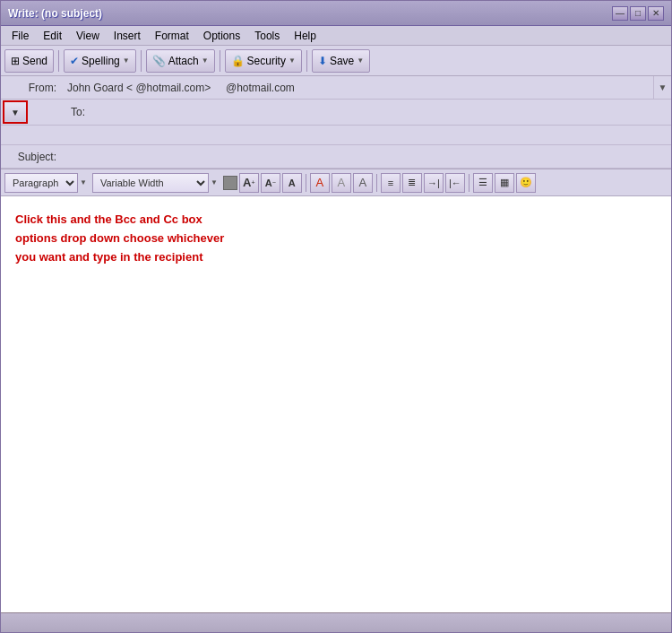 The image size is (672, 633). I want to click on indent-icon: →|, so click(434, 183).